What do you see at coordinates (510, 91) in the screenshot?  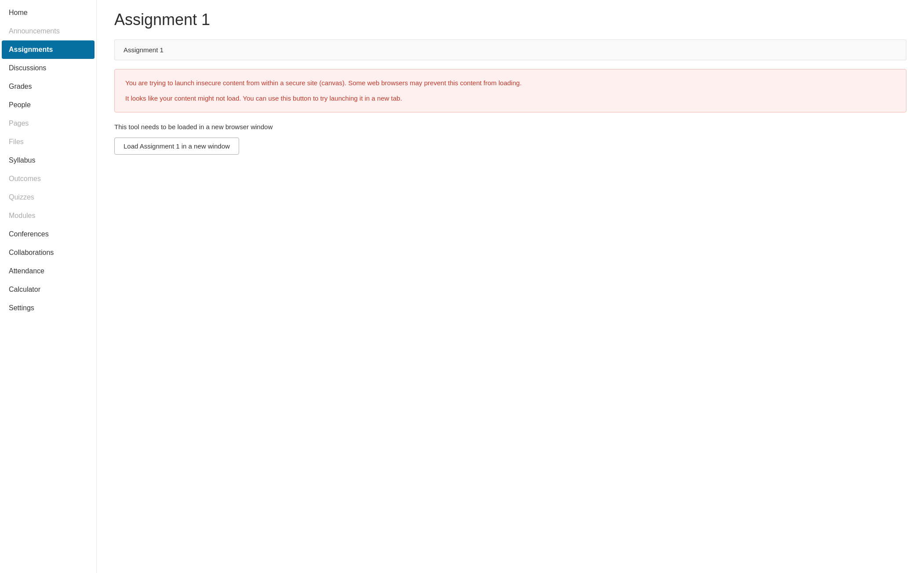 I see `warning-box: You are trying to launch insecure conten…` at bounding box center [510, 91].